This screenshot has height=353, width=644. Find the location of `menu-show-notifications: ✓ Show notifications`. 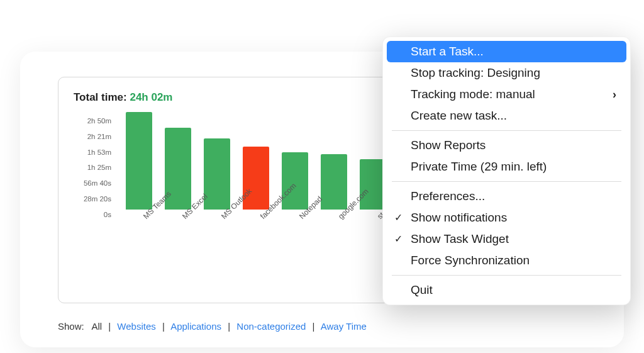

menu-show-notifications: ✓ Show notifications is located at coordinates (507, 218).